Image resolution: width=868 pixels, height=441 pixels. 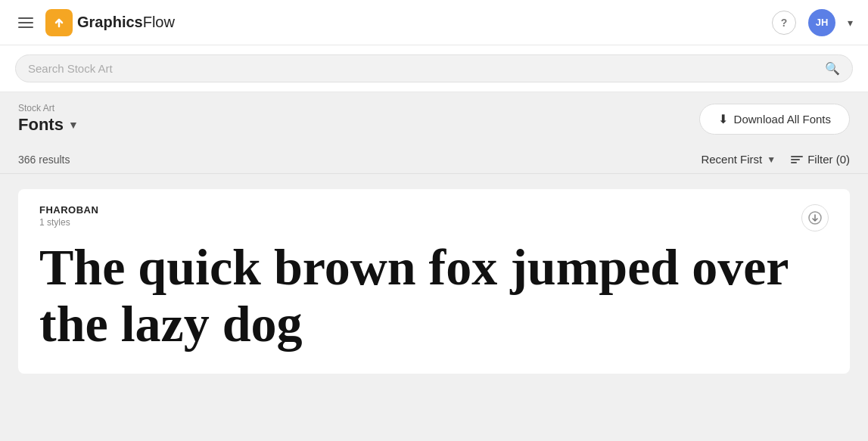 I want to click on font-info: FHAROBAN 1 styles, so click(x=69, y=216).